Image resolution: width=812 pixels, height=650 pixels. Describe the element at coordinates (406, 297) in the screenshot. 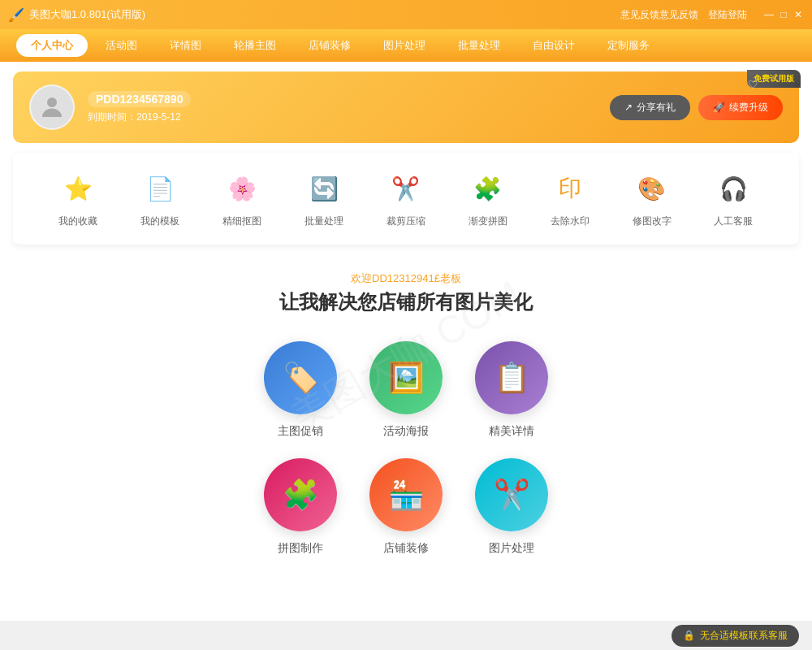

I see `welcome-section: 欢迎DD12312941£老板 让我解决您店铺所有图片美化` at that location.